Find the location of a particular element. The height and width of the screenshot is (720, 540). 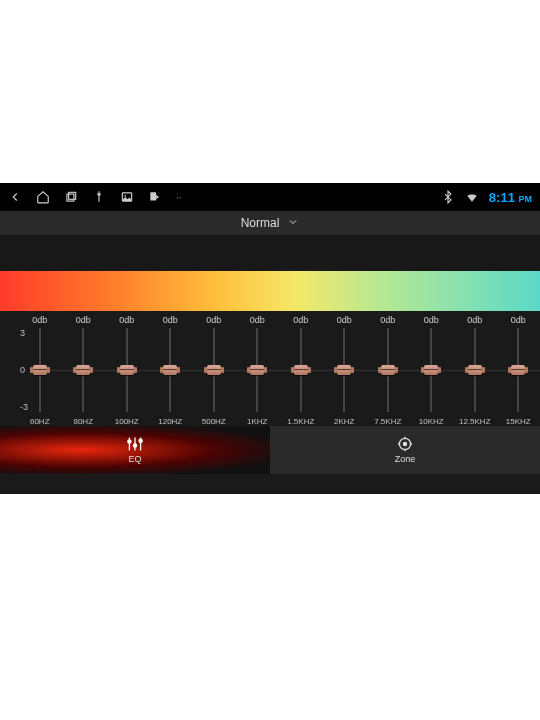

spectrum-gradient is located at coordinates (270, 291).